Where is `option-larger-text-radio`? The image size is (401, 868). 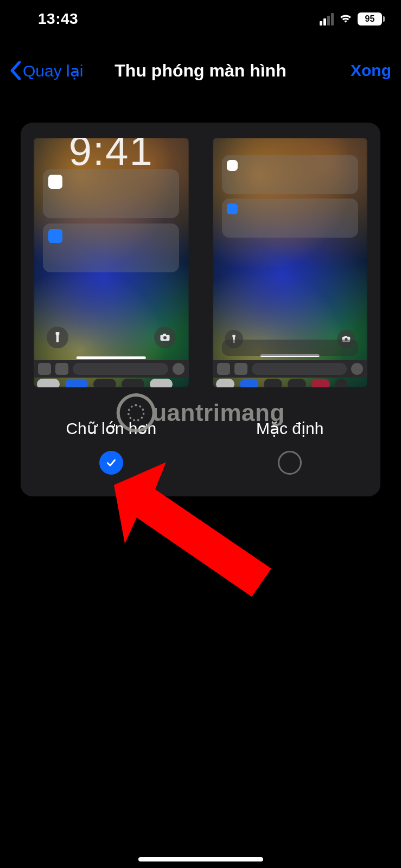 option-larger-text-radio is located at coordinates (111, 463).